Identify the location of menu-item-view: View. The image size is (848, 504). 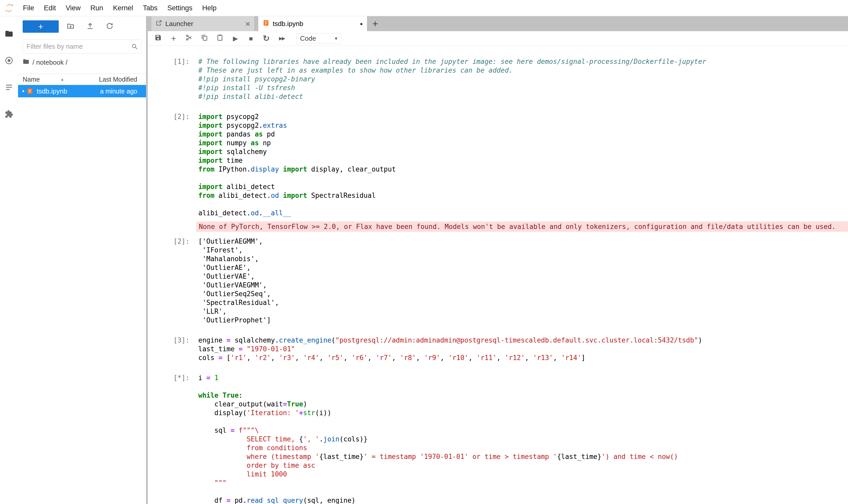
(73, 8).